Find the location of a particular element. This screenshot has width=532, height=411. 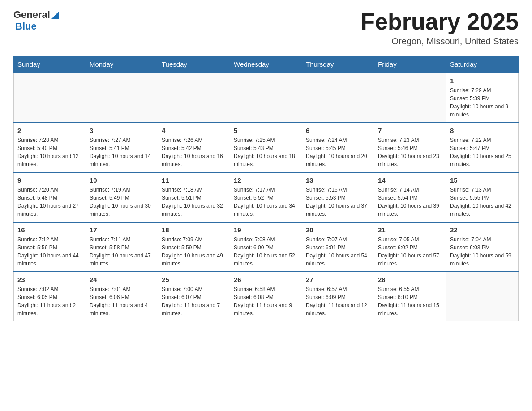

calendar-day-cell: 8Sunrise: 7:22 AM Sunset: 5:47 PM Daylig… is located at coordinates (483, 148).